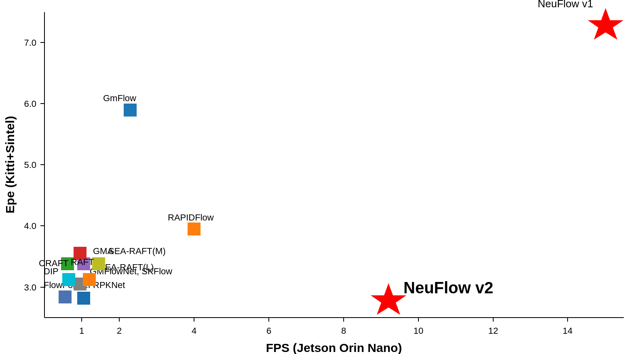  What do you see at coordinates (99, 264) in the screenshot?
I see `sea-raft-m-point` at bounding box center [99, 264].